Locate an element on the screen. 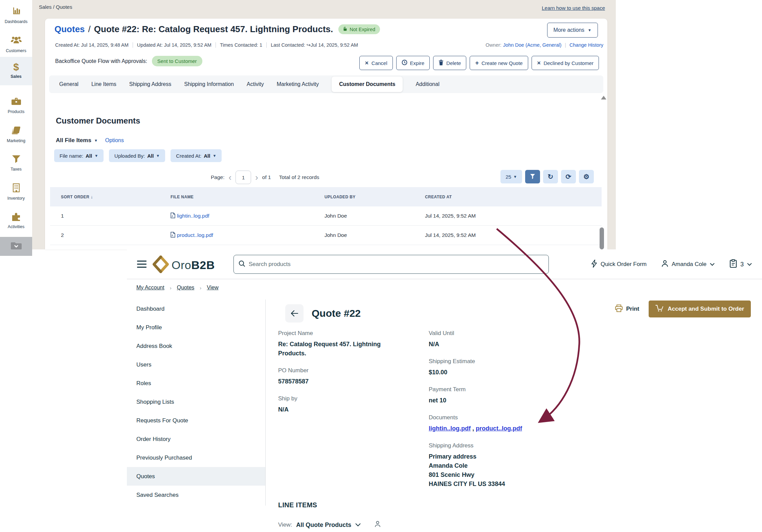 The height and width of the screenshot is (532, 762). seller-person-icon is located at coordinates (378, 525).